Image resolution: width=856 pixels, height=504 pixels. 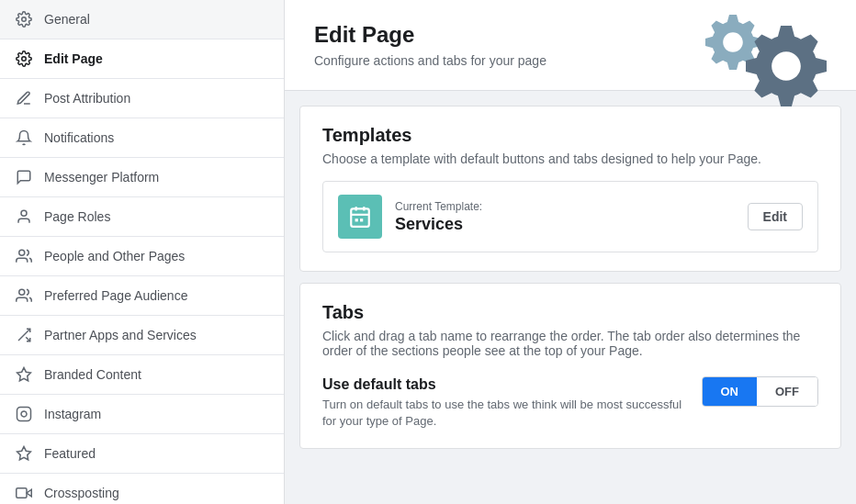 What do you see at coordinates (24, 493) in the screenshot?
I see `crossposting-icon` at bounding box center [24, 493].